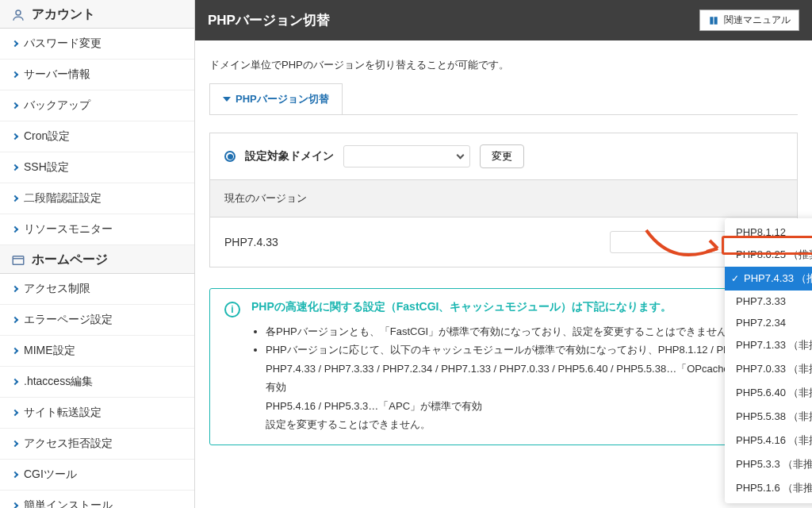  Describe the element at coordinates (504, 156) in the screenshot. I see `domain-panel: 設定対象ドメイン 変更` at that location.